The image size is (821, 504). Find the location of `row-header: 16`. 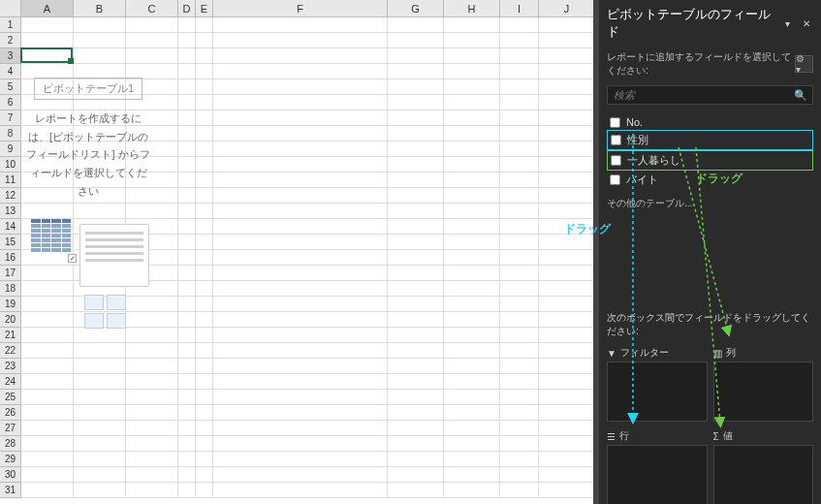

row-header: 16 is located at coordinates (11, 258).